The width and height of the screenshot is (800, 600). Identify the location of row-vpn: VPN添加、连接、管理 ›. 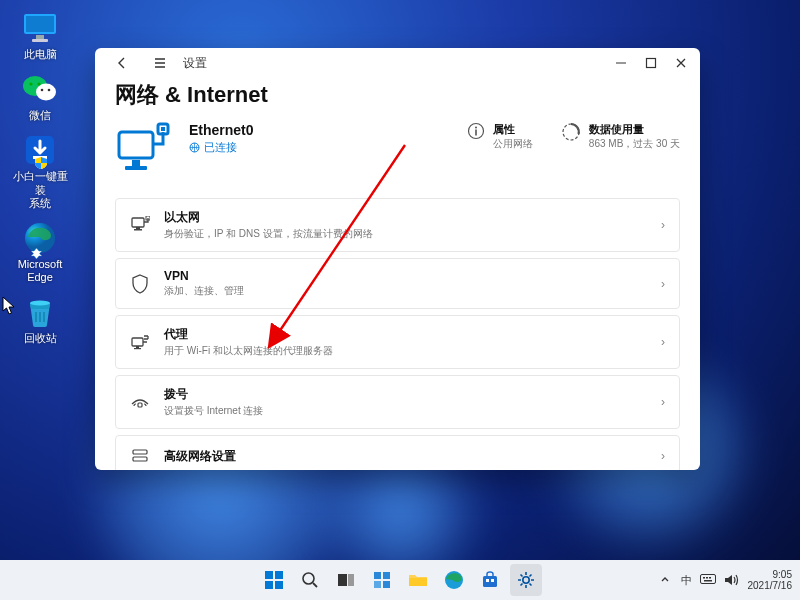
(398, 284).